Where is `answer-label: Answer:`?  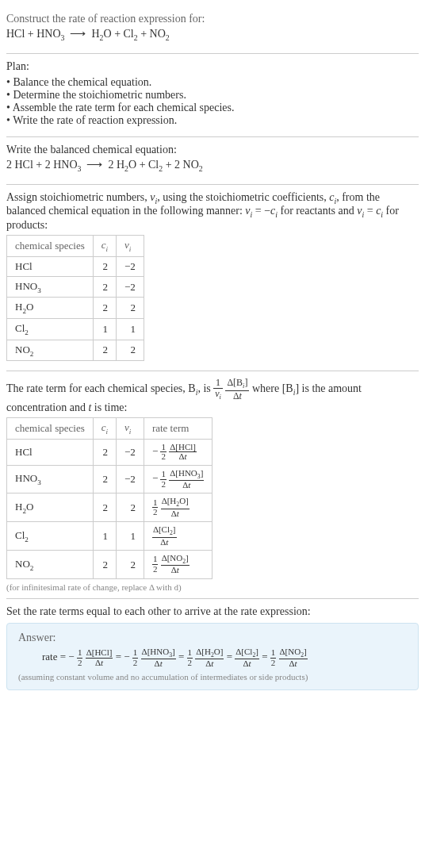 answer-label: Answer: is located at coordinates (212, 638).